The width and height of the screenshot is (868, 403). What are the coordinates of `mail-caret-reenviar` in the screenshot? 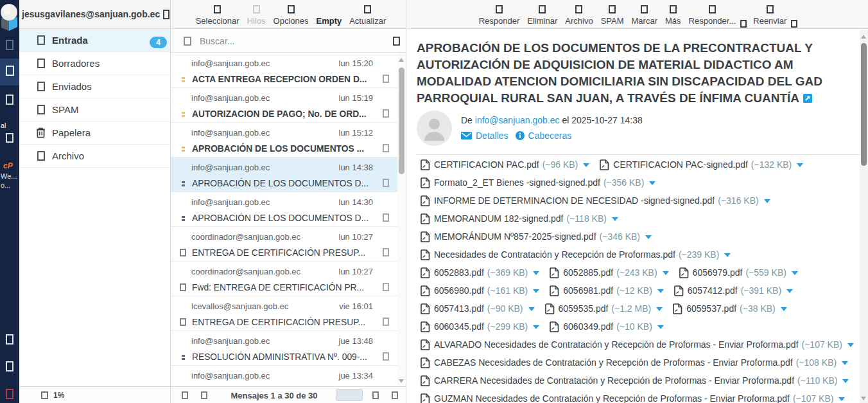 It's located at (794, 24).